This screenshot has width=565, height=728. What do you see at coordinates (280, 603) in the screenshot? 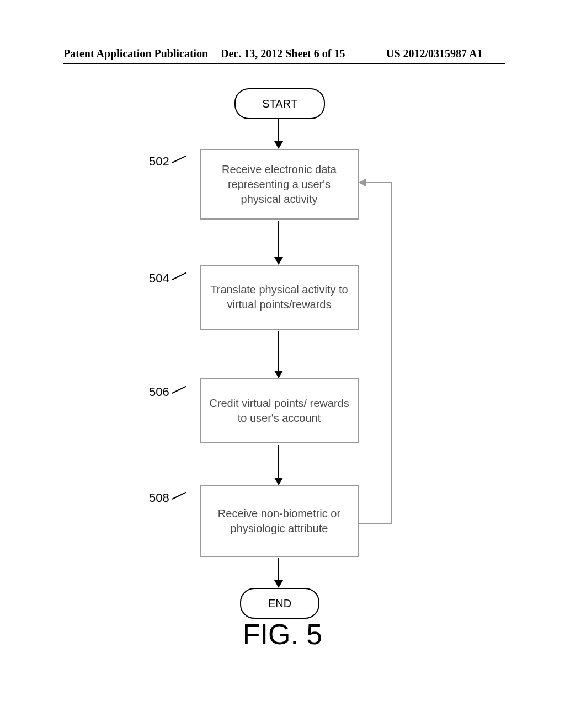
I see `terminal-end: END` at bounding box center [280, 603].